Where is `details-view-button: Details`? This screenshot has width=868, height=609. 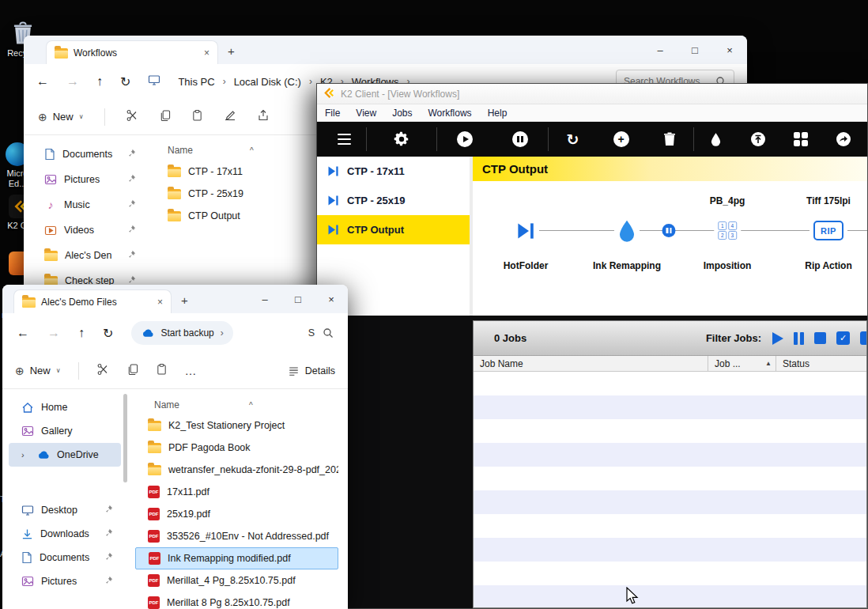
details-view-button: Details is located at coordinates (311, 371).